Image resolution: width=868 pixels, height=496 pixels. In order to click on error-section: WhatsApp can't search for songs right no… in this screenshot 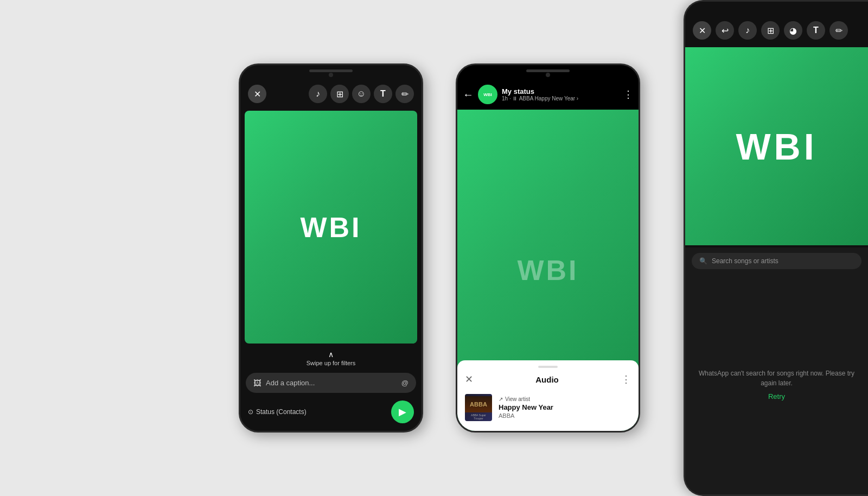, I will do `click(777, 384)`.